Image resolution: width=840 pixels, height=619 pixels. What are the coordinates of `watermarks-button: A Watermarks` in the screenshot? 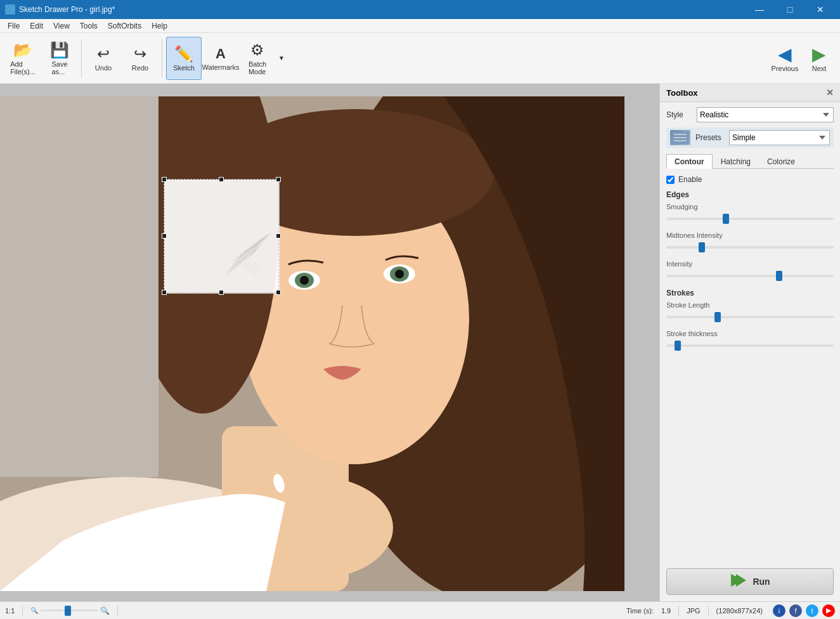 It's located at (221, 58).